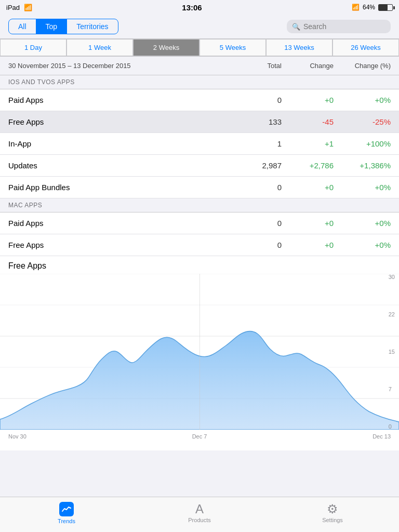 The width and height of the screenshot is (399, 532). I want to click on row-free-apps-mac: Free Apps 0 +0 +0%, so click(200, 245).